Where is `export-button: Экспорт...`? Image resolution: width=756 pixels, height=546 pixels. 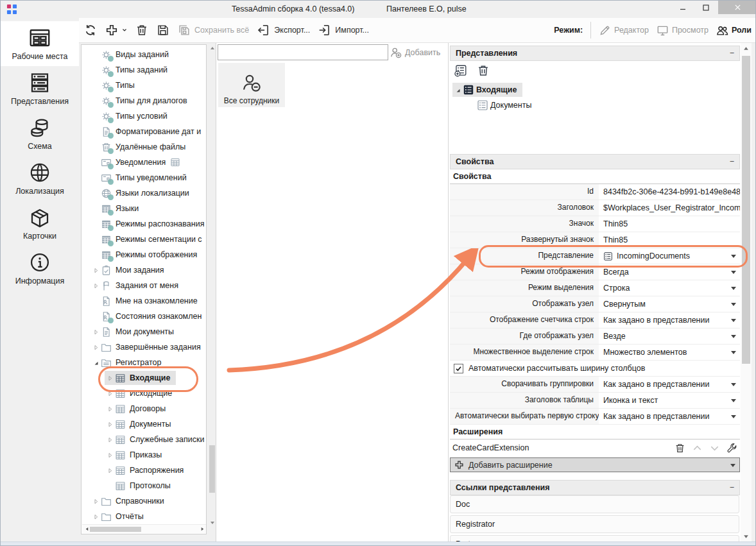 export-button: Экспорт... is located at coordinates (284, 30).